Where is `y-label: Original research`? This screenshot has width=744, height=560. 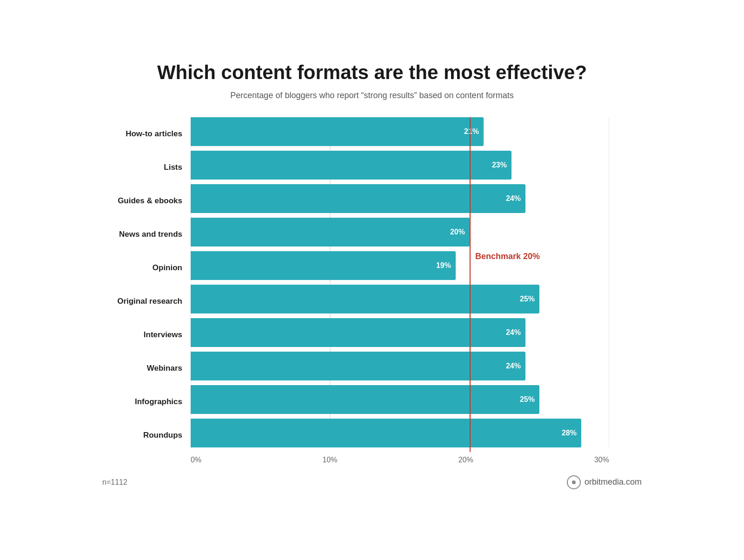
y-label: Original research is located at coordinates (144, 301).